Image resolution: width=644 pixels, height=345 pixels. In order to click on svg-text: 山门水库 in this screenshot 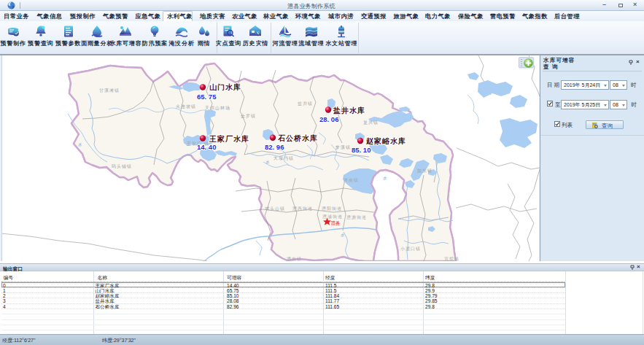, I will do `click(225, 88)`.